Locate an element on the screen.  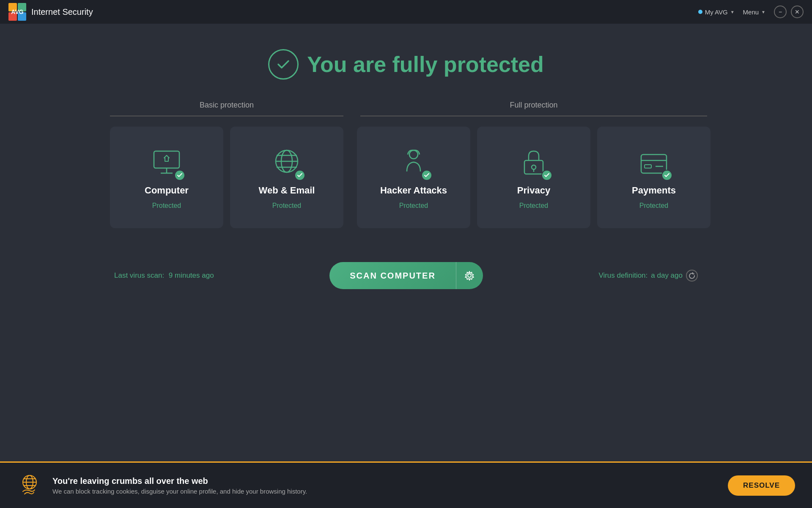
notification-icon is located at coordinates (30, 486).